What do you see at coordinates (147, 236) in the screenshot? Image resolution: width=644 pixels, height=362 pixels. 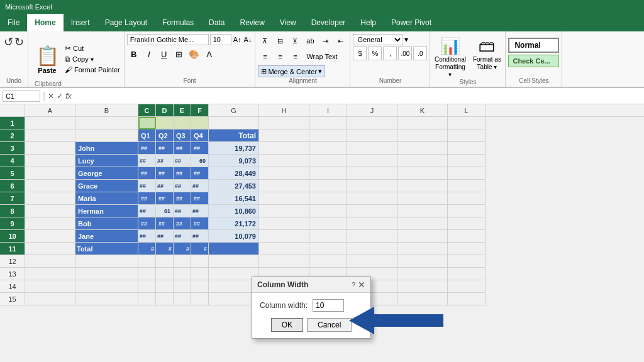 I see `cell-c10: ##` at bounding box center [147, 236].